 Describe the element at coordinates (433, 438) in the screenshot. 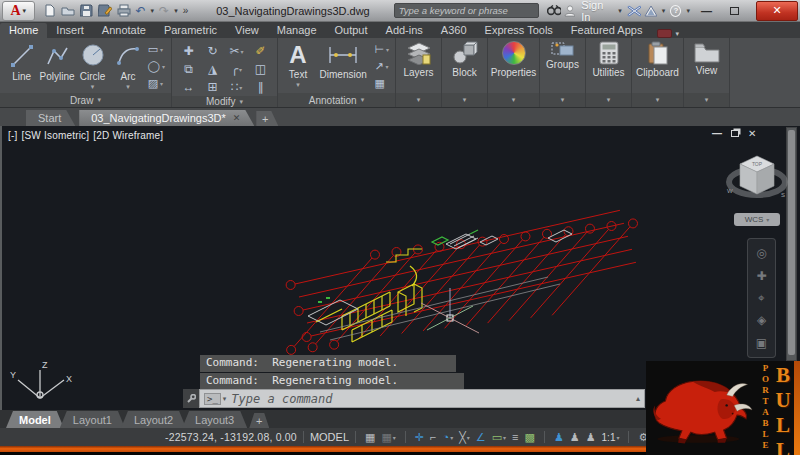

I see `ortho-toggle: ⌐` at that location.